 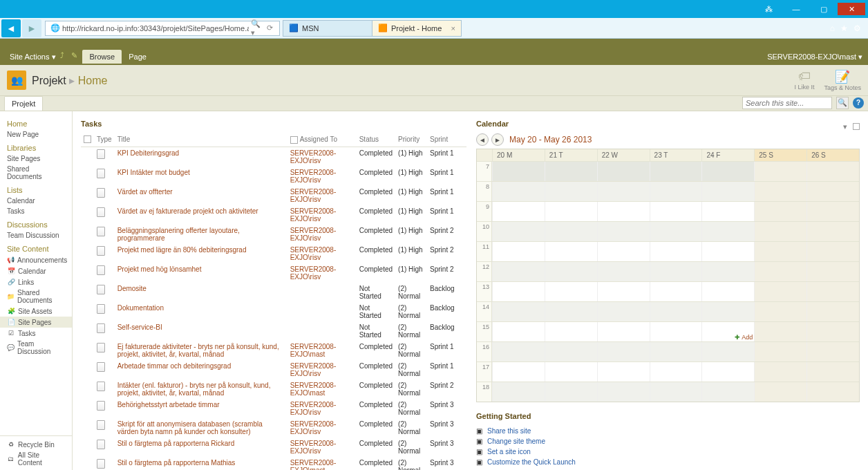 I want to click on nav-item: Calendar, so click(x=36, y=200).